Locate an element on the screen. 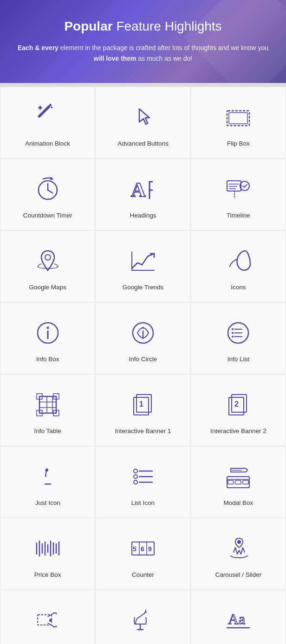  just-icon-label: Just Icon is located at coordinates (48, 503).